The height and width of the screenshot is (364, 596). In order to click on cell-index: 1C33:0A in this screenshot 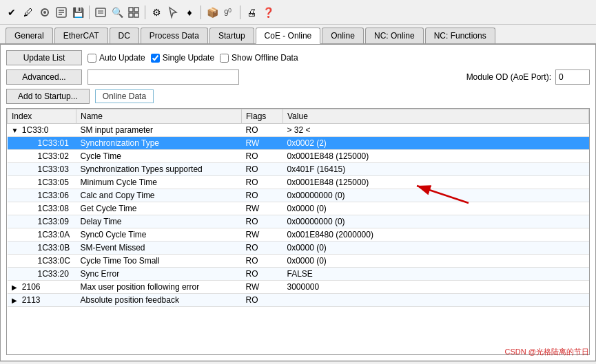, I will do `click(42, 235)`.